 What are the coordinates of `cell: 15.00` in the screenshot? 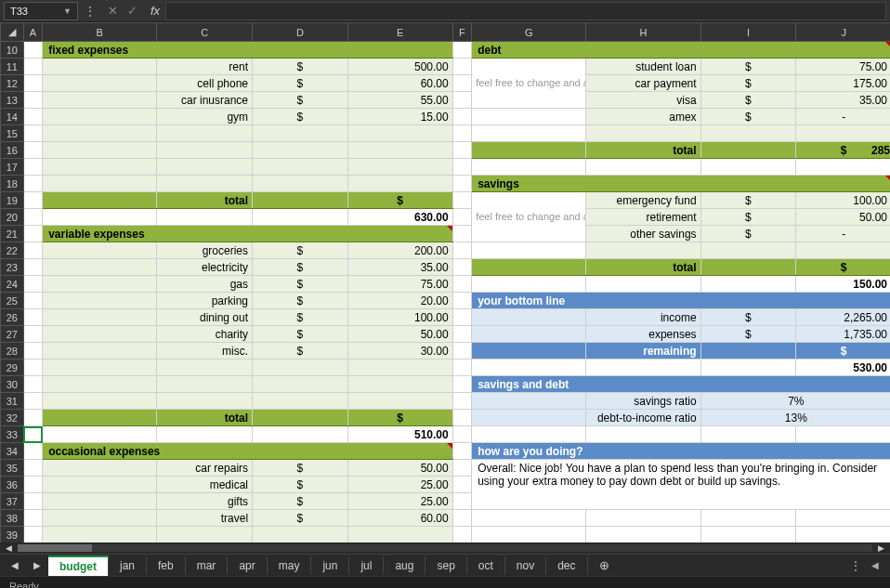 It's located at (399, 117).